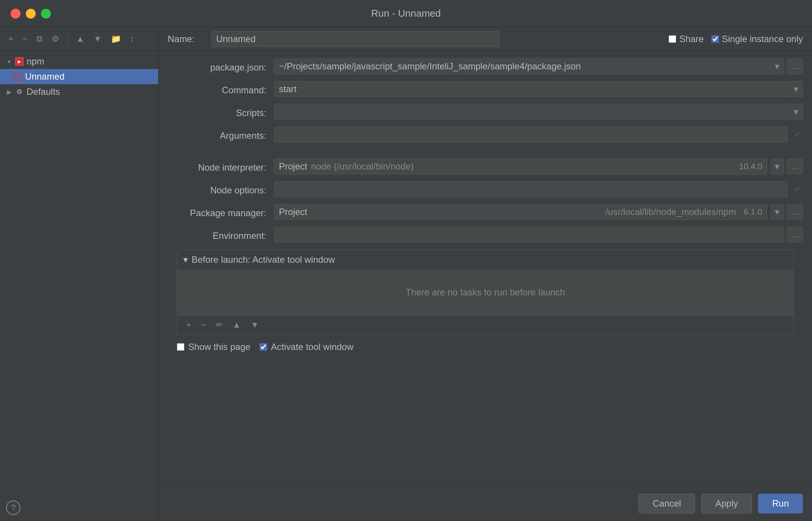 This screenshot has width=812, height=521. I want to click on package-manager-control: Project /usr/local/lib/node_modules/npm …, so click(538, 212).